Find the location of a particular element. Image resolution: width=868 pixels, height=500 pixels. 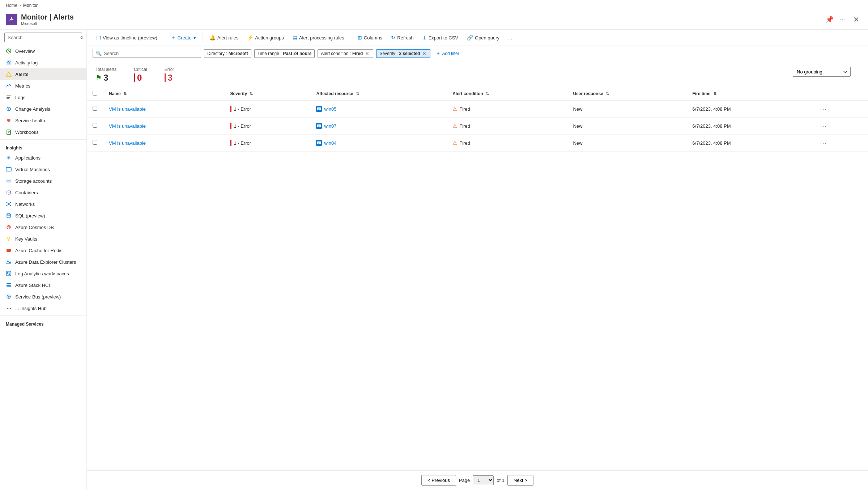

row-fire-time: 6/7/2023, 4:08 PM is located at coordinates (749, 126).